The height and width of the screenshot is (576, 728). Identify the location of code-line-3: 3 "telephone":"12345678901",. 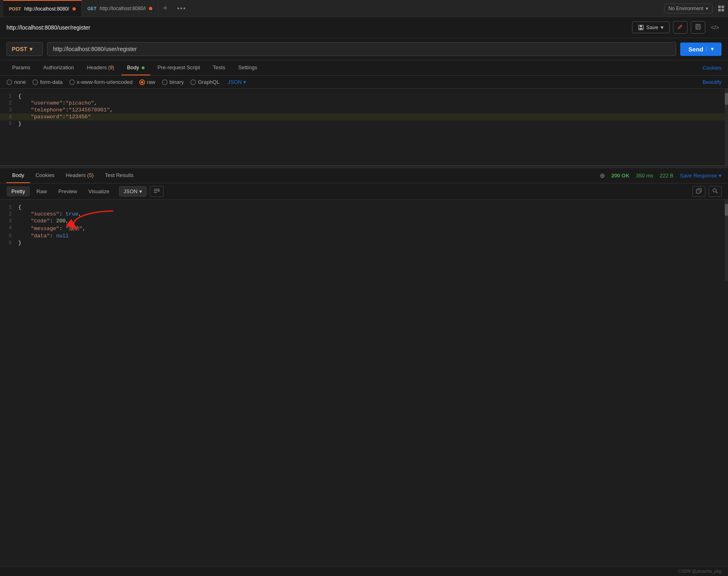
(364, 110).